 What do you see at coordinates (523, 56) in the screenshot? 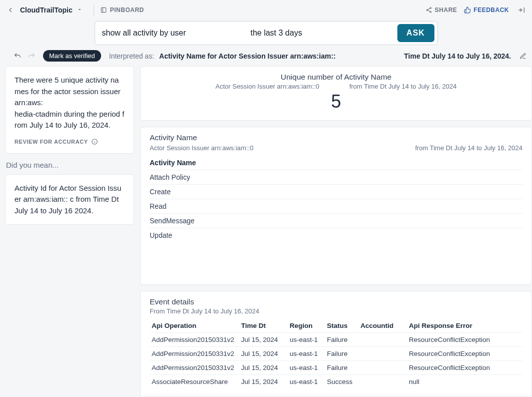
I see `edit-icon` at bounding box center [523, 56].